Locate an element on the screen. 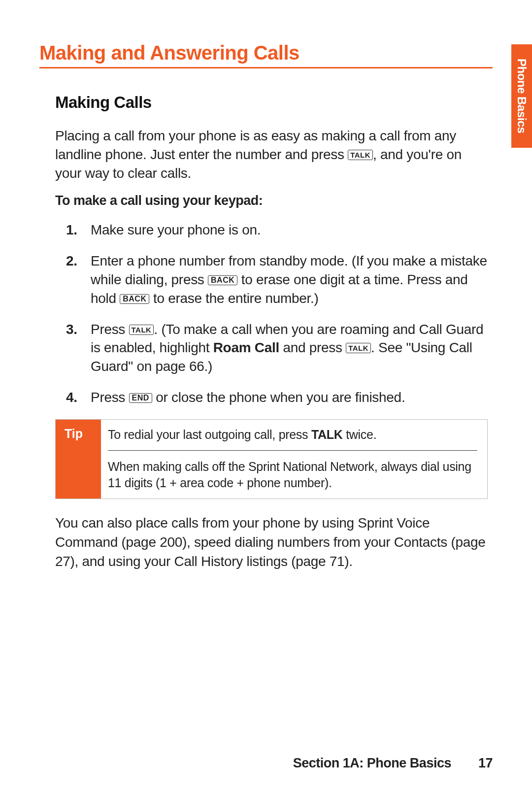 The height and width of the screenshot is (798, 532). bold-text: TALK is located at coordinates (327, 434).